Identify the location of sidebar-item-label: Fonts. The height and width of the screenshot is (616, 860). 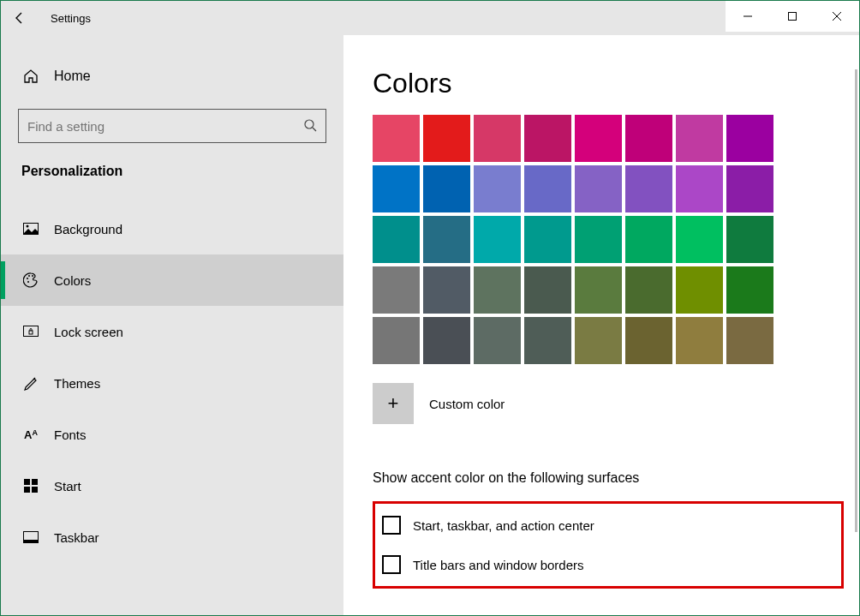
(70, 435).